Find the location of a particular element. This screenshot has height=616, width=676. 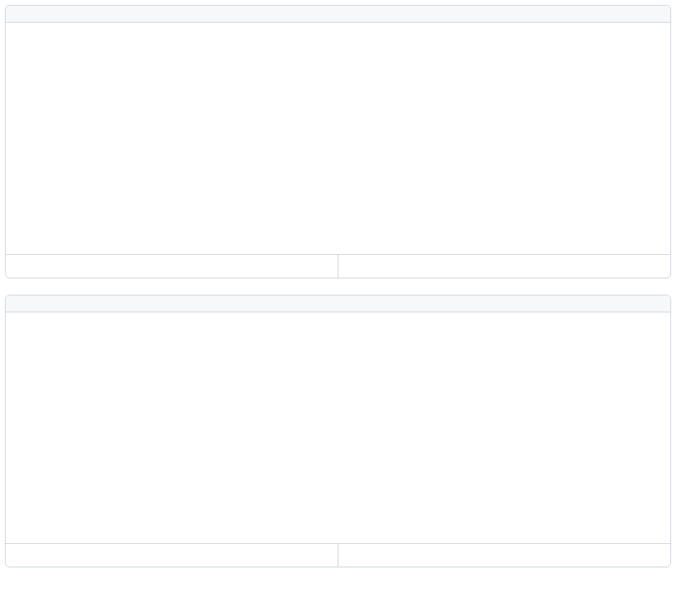

views-total is located at coordinates (172, 555).